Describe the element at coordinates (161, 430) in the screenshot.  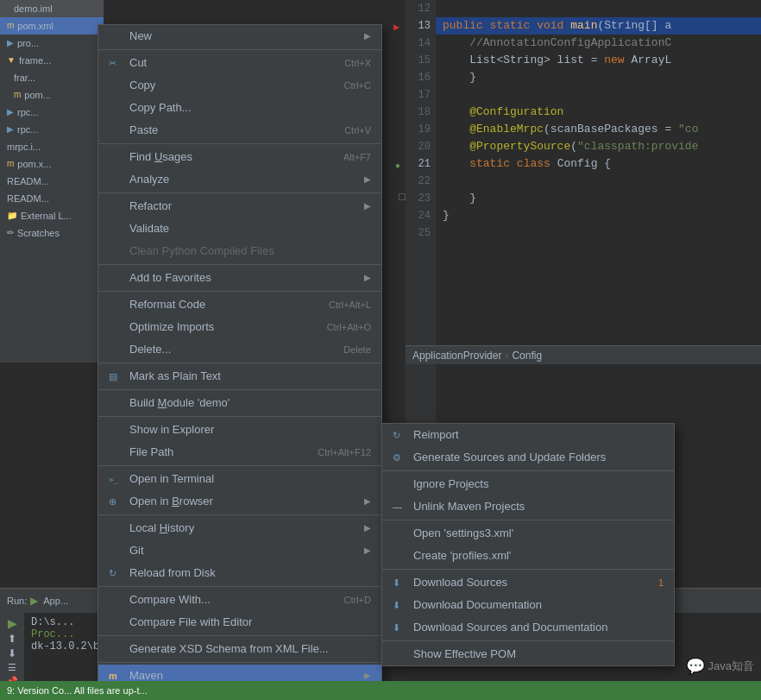
I see `menu-item-label: Show in Explorer` at that location.